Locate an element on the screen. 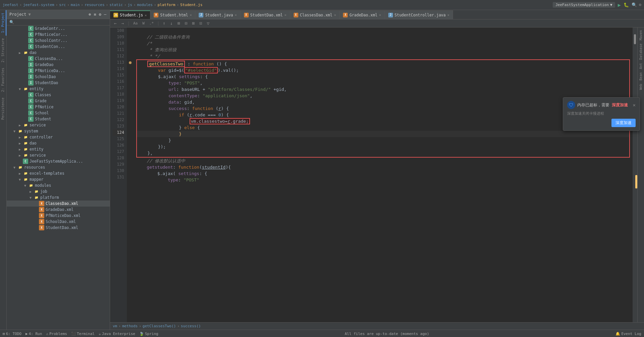 This screenshot has width=644, height=337. tree-item-pfnoticedao-xml: X PfNoticeDao.xml is located at coordinates (58, 216).